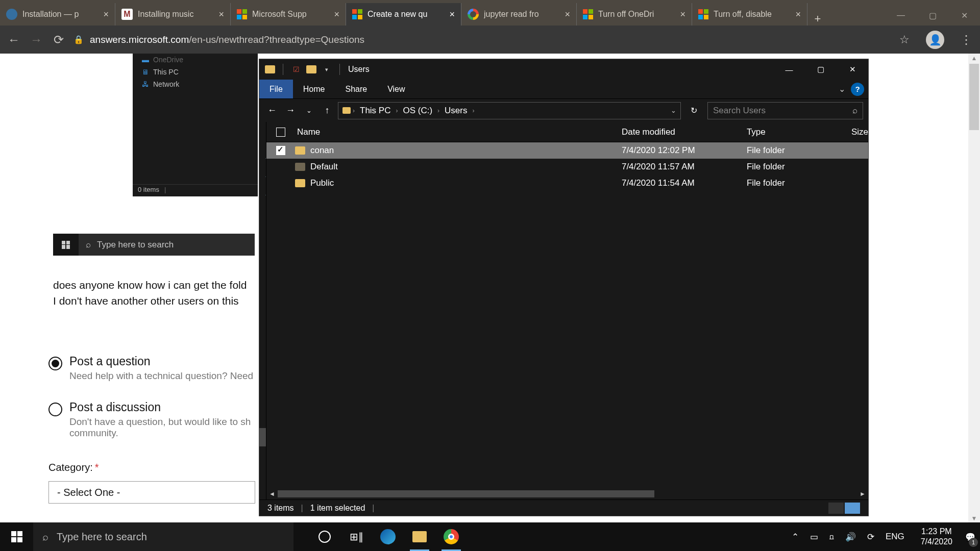  I want to click on sync-icon: ⟳, so click(871, 537).